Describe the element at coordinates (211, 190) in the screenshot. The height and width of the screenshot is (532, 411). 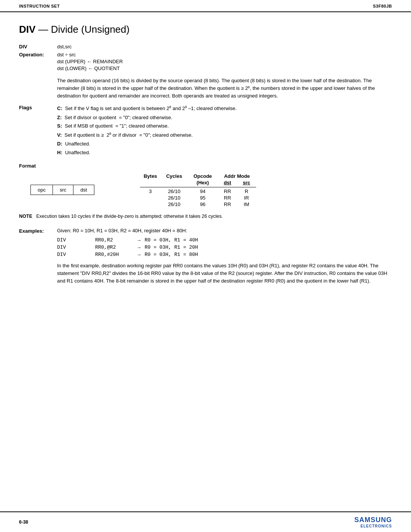
I see `format-body: opc src dst Bytes Cycles Opcode Addr Mod…` at that location.